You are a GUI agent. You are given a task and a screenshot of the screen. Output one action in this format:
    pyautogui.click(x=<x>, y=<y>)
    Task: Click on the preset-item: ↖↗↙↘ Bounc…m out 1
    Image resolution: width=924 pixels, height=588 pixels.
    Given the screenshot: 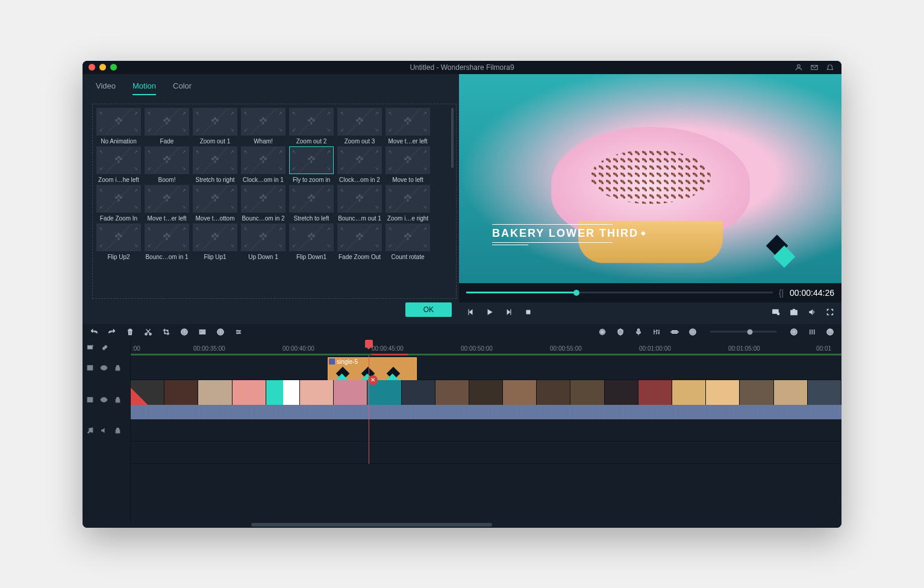 What is the action you would take?
    pyautogui.click(x=360, y=204)
    